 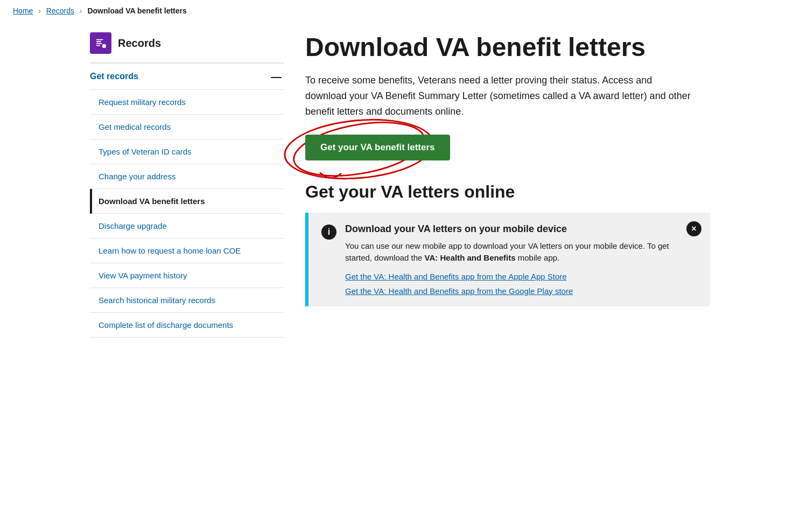 What do you see at coordinates (508, 47) in the screenshot?
I see `page-title: Download VA benefit letters` at bounding box center [508, 47].